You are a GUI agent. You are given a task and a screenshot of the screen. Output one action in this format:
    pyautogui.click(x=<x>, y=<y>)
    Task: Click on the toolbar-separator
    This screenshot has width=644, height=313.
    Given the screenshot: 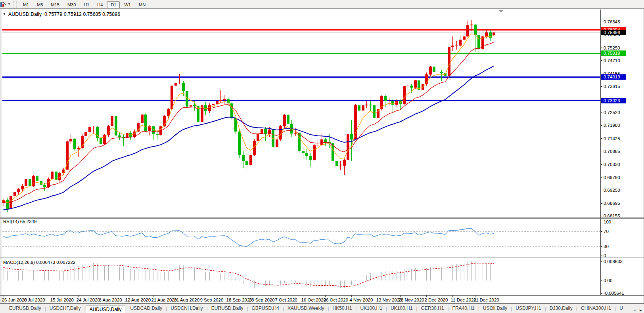 What is the action you would take?
    pyautogui.click(x=153, y=4)
    